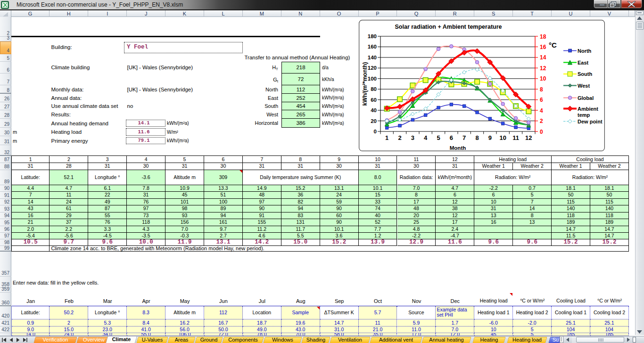  Describe the element at coordinates (583, 63) in the screenshot. I see `svg-text: East` at that location.